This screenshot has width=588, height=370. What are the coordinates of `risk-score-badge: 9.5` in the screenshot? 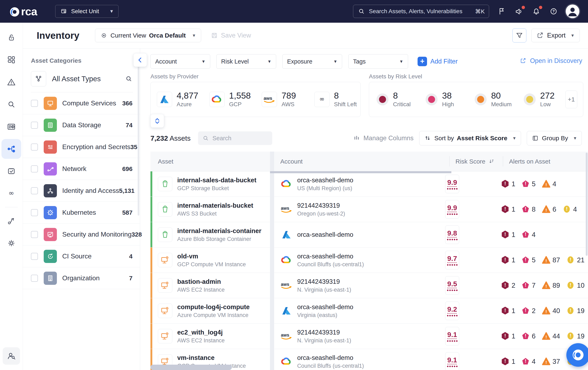 It's located at (452, 285).